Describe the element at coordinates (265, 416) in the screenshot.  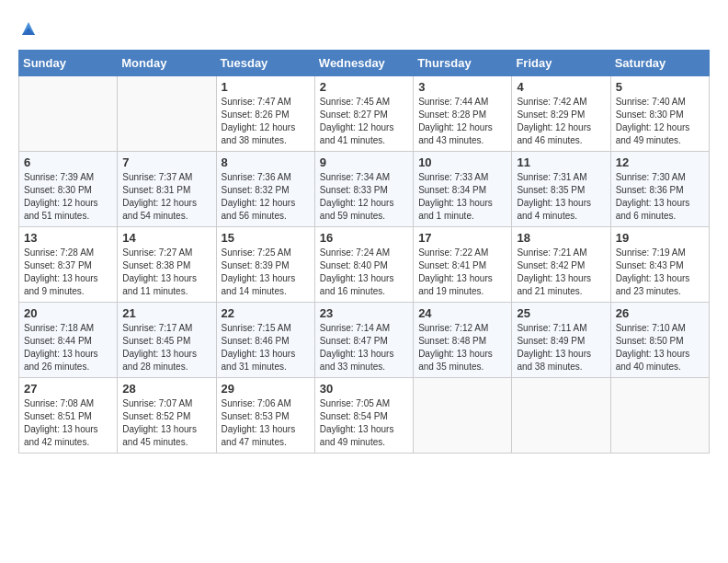
I see `calendar-day-cell: 29Sunrise: 7:06 AMSunset: 8:53 PMDayligh…` at that location.